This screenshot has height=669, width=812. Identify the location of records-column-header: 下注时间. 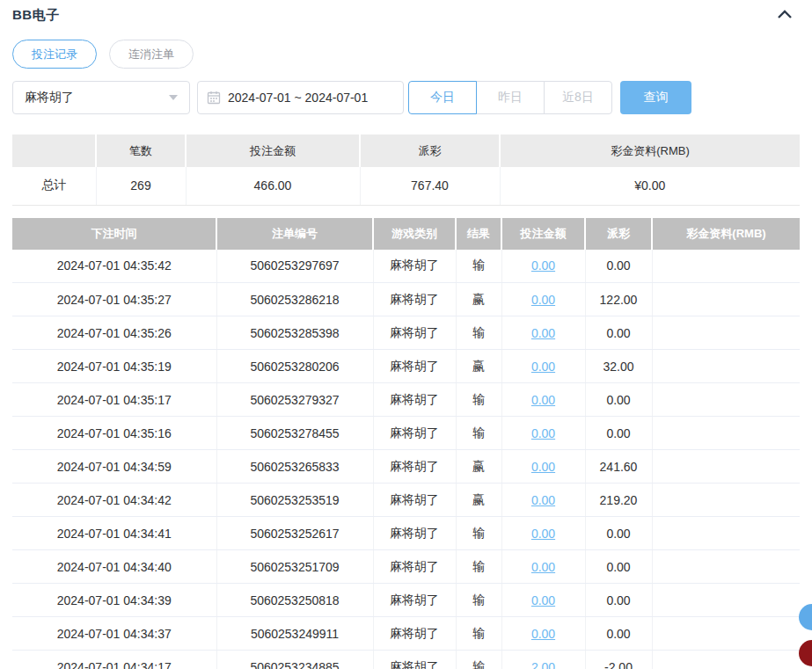
(114, 234).